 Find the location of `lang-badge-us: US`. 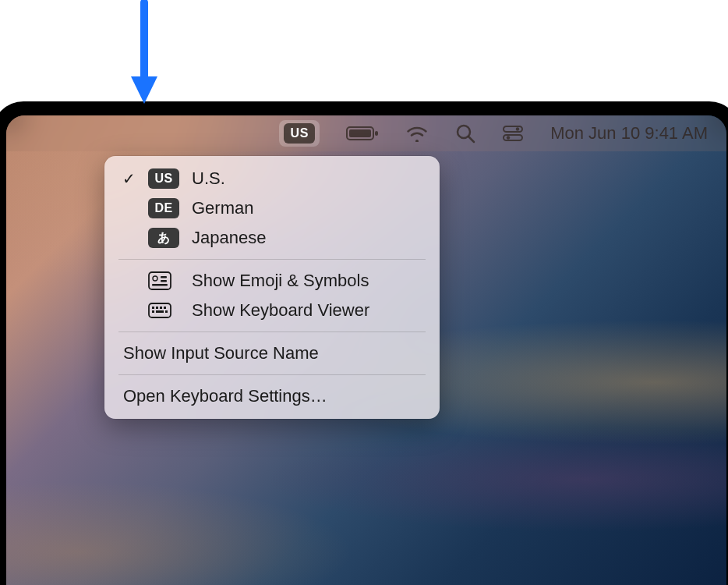

lang-badge-us: US is located at coordinates (164, 179).